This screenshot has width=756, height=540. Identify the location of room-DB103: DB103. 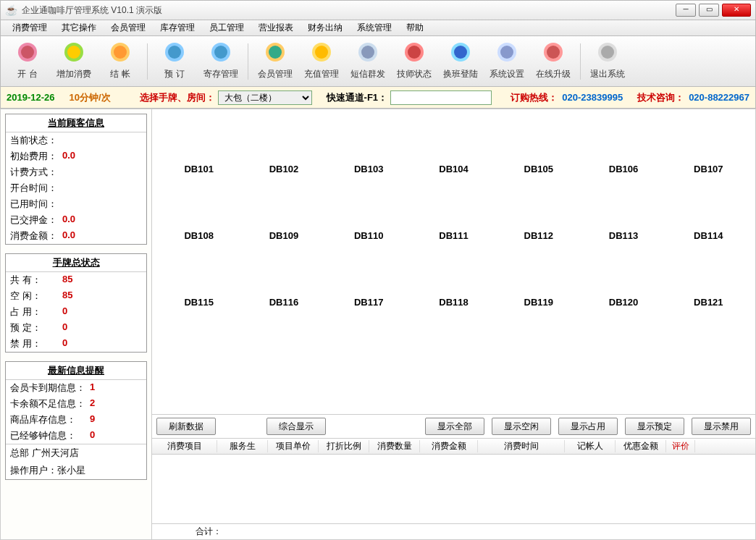
(369, 147).